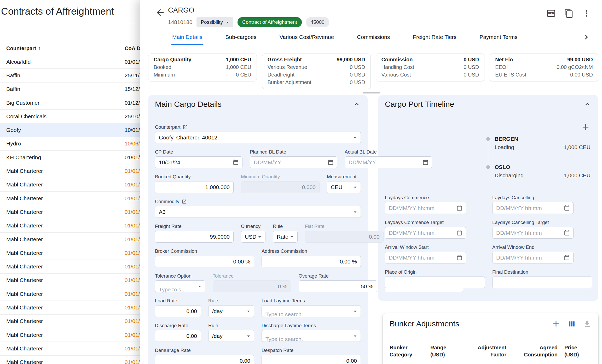 The image size is (602, 364). Describe the element at coordinates (425, 208) in the screenshot. I see `laydays-commence-input` at that location.